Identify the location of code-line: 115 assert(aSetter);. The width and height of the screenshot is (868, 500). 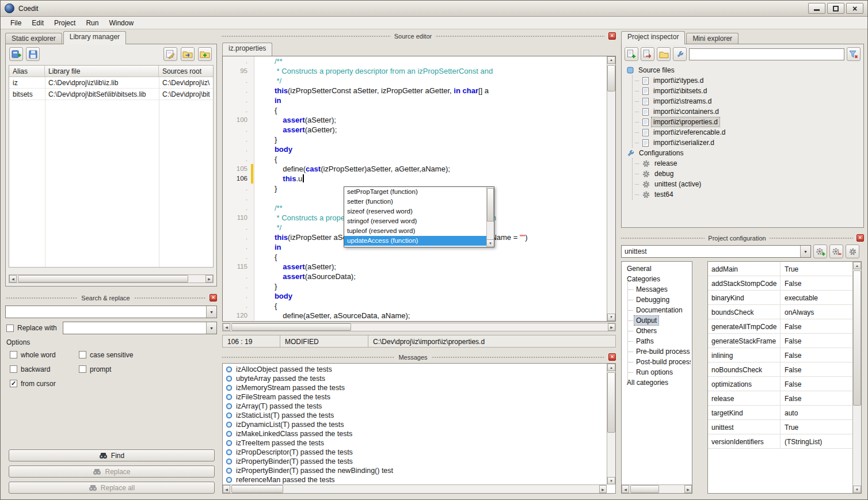
(414, 267).